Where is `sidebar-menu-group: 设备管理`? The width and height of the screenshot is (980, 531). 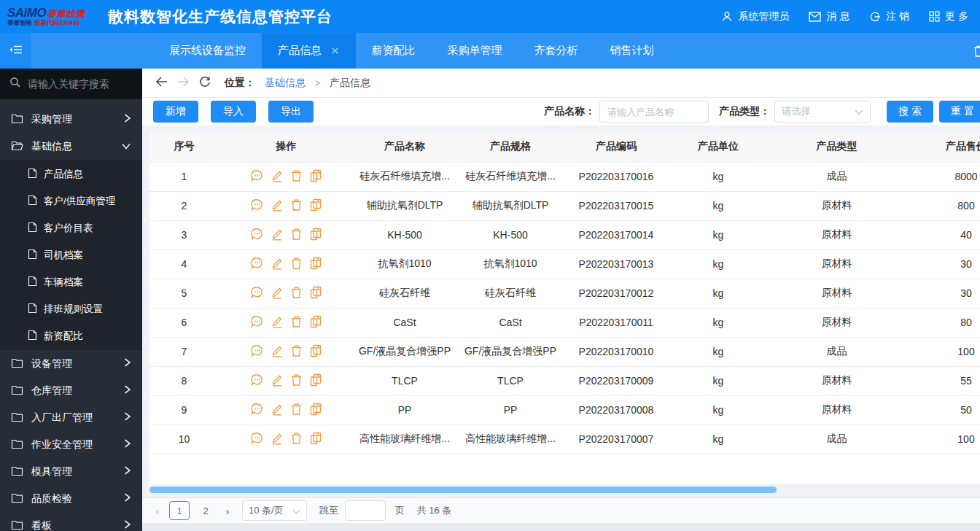 sidebar-menu-group: 设备管理 is located at coordinates (71, 363).